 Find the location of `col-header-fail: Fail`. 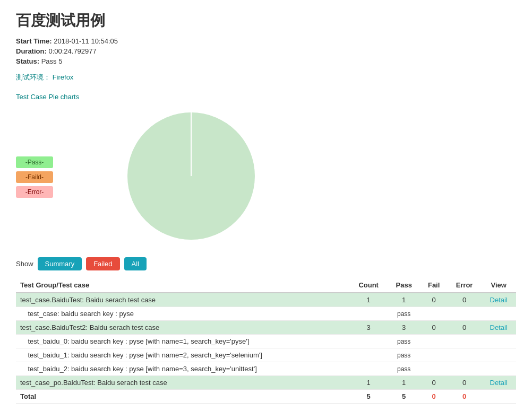

col-header-fail: Fail is located at coordinates (434, 285).